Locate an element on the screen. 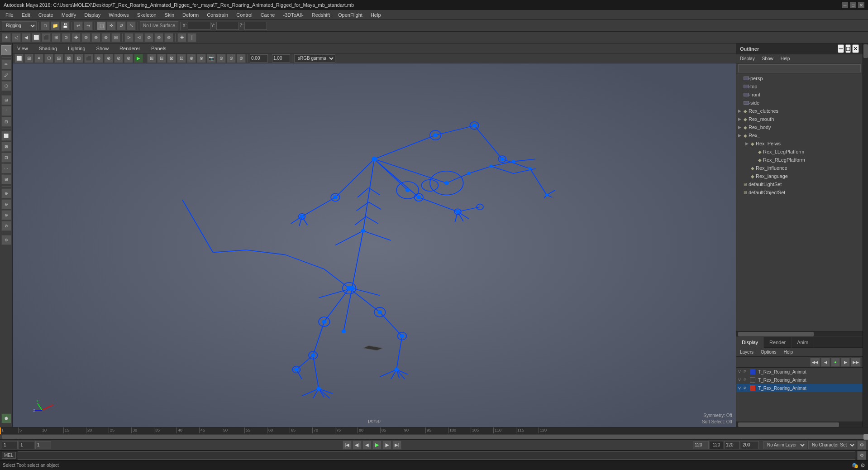  menu-3dtoall: -3DToAll- is located at coordinates (293, 15).